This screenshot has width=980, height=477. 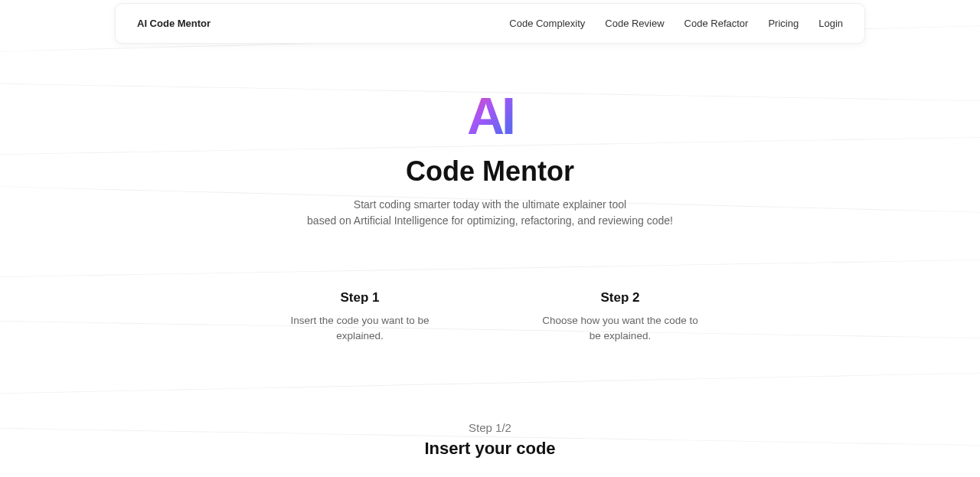 What do you see at coordinates (490, 317) in the screenshot?
I see `steps-row: Step 1 Insert the code you want to be ex…` at bounding box center [490, 317].